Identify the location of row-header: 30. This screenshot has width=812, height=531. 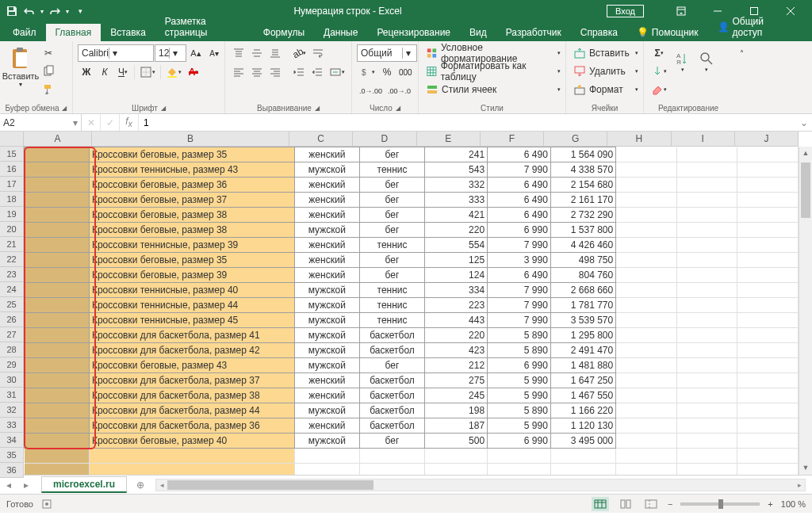
(11, 380).